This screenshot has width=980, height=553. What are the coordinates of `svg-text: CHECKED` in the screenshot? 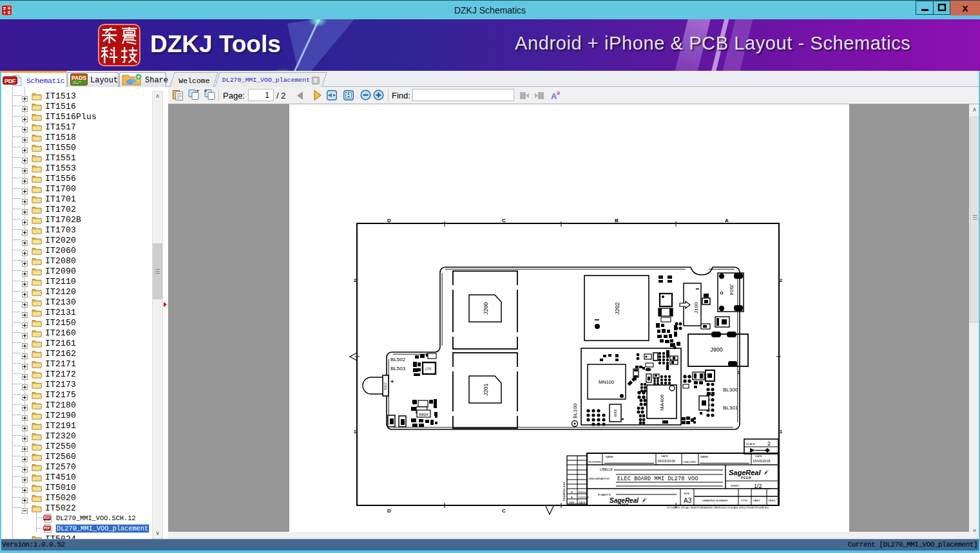 It's located at (689, 462).